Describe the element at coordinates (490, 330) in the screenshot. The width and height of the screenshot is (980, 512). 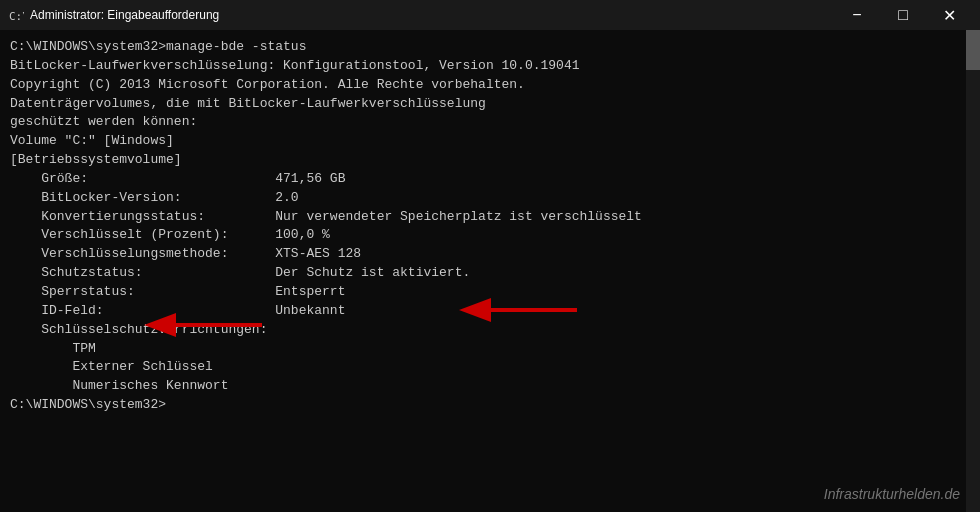
I see `terminal-line: Schlüsselschutzvorrichtungen:` at that location.